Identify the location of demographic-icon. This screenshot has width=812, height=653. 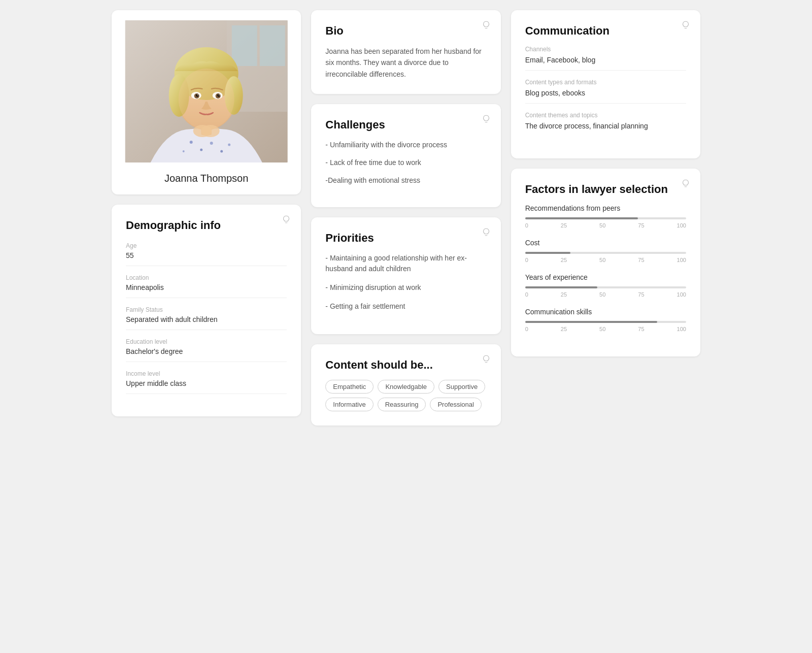
(286, 220).